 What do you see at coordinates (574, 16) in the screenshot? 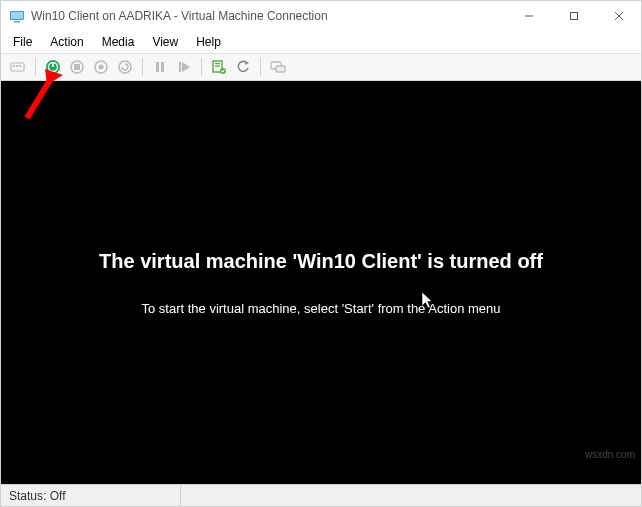
I see `window-controls` at bounding box center [574, 16].